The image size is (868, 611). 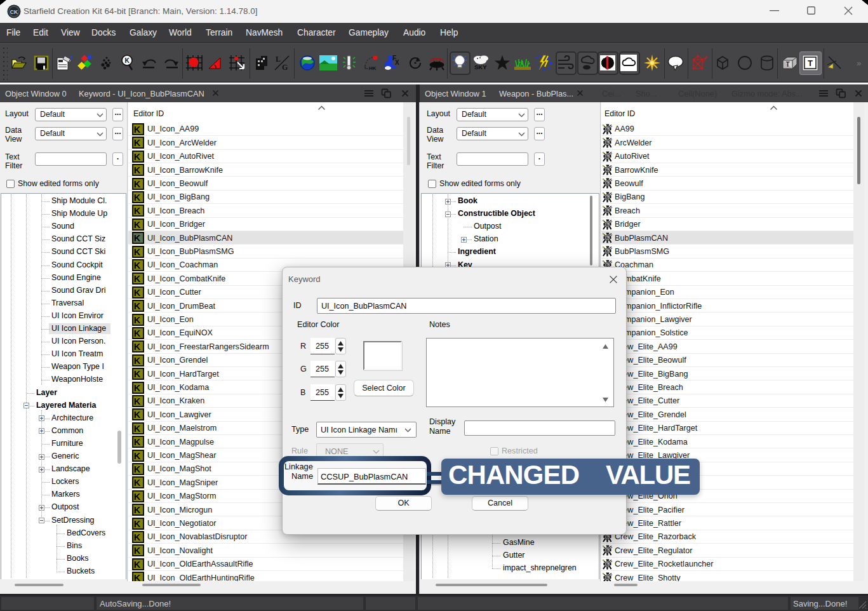 I want to click on svg-text: L, so click(x=278, y=59).